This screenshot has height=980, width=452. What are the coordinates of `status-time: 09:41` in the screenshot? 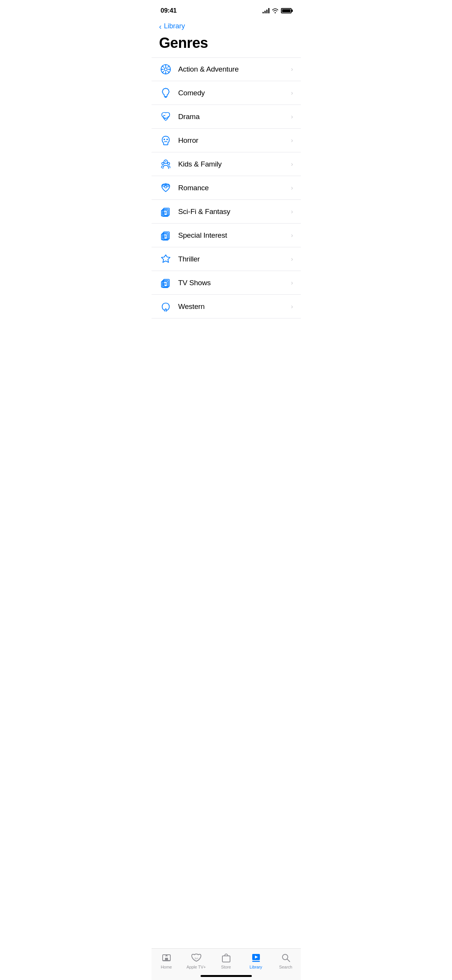 It's located at (169, 11).